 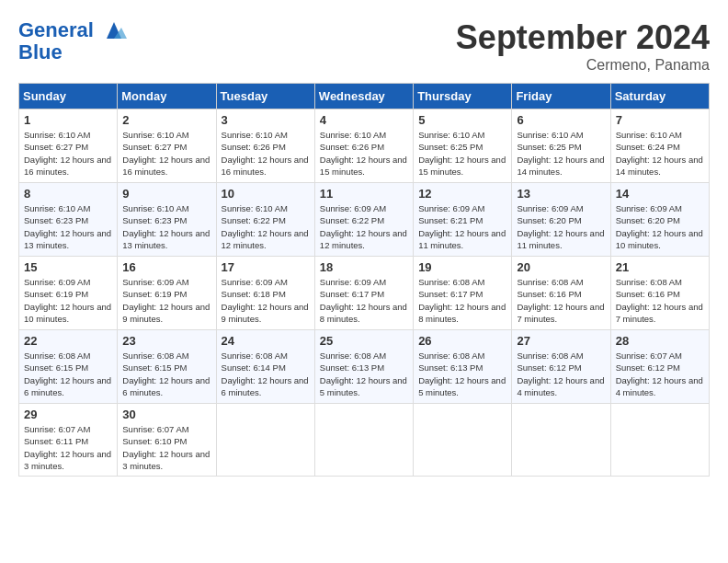 What do you see at coordinates (167, 367) in the screenshot?
I see `day-23: 23 Sunrise: 6:08 AMSunset: 6:15 PMDaylig…` at bounding box center [167, 367].